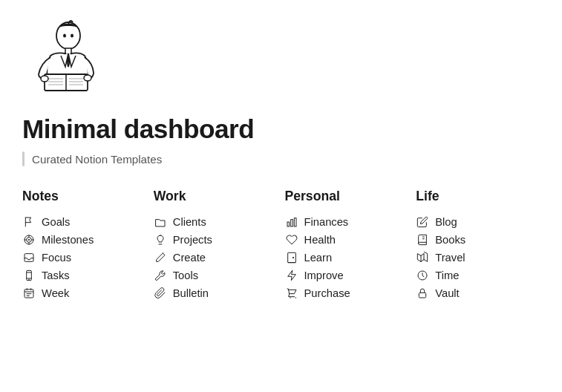 The width and height of the screenshot is (562, 392). I want to click on menu-item-health: Health, so click(347, 240).